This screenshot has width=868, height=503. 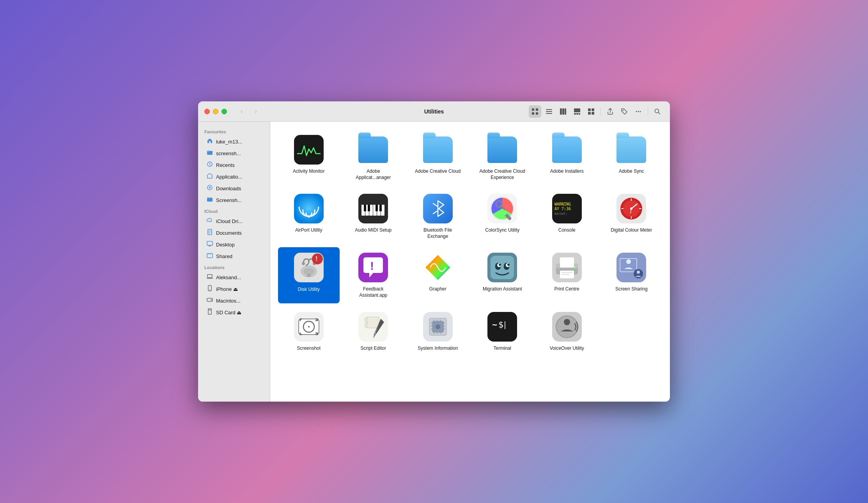 What do you see at coordinates (216, 112) in the screenshot?
I see `minimize-button` at bounding box center [216, 112].